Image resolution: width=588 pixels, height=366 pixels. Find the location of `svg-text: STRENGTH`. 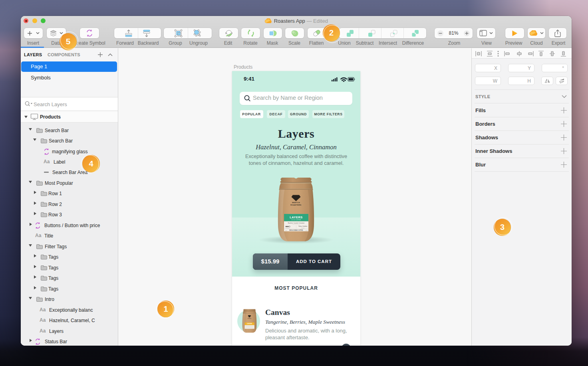

svg-text: STRENGTH is located at coordinates (288, 228).